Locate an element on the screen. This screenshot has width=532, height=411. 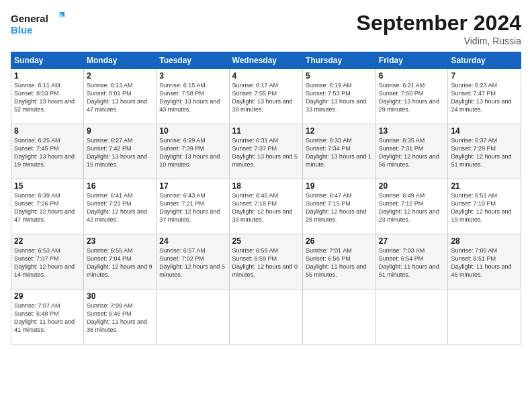
day-number: 12 is located at coordinates (339, 131).